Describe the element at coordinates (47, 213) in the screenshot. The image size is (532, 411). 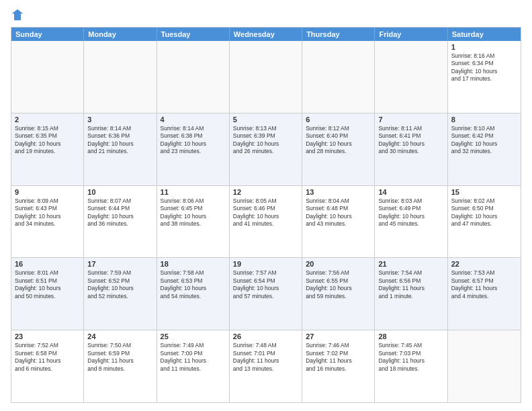
I see `cell-text: Sunrise: 8:09 AM Sunset: 6:43 PM Dayligh…` at that location.